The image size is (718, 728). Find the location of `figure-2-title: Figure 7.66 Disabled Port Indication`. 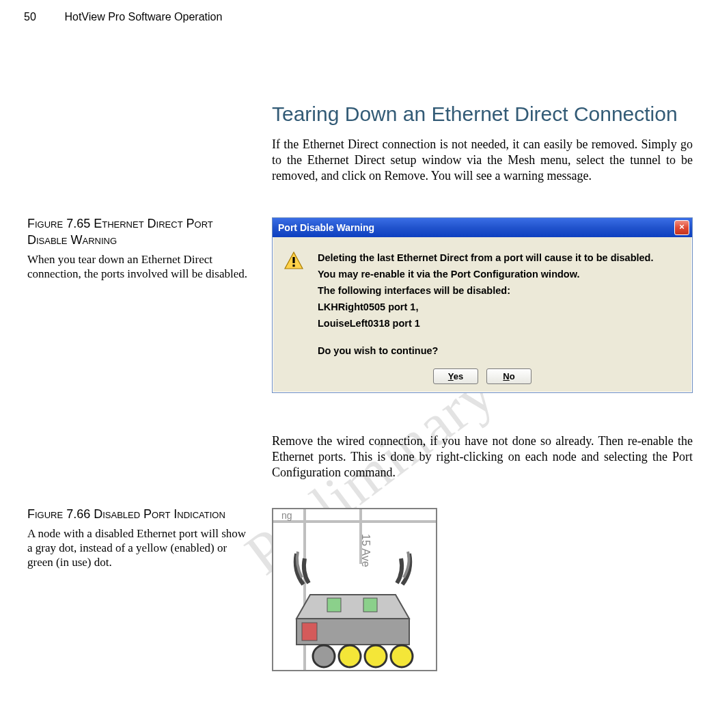

figure-2-title: Figure 7.66 Disabled Port Indication is located at coordinates (140, 514).